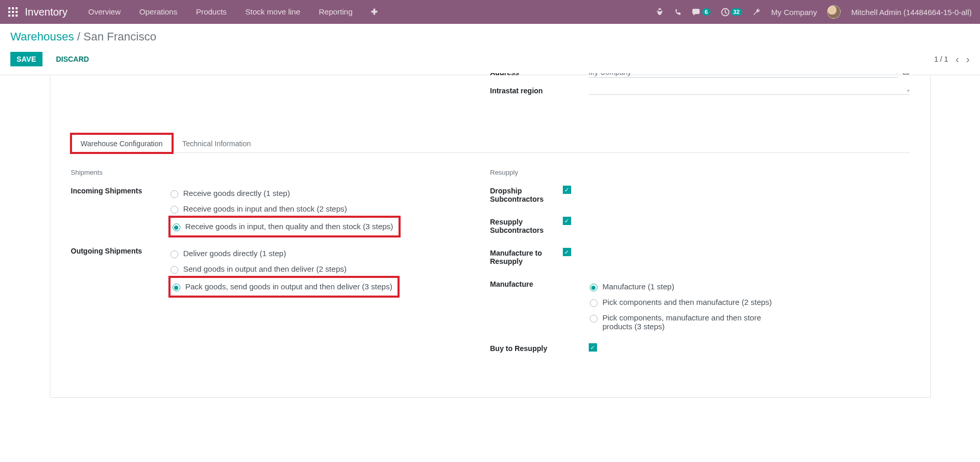  What do you see at coordinates (490, 12) in the screenshot?
I see `main-navbar: Inventory Overview Operations Products S…` at bounding box center [490, 12].